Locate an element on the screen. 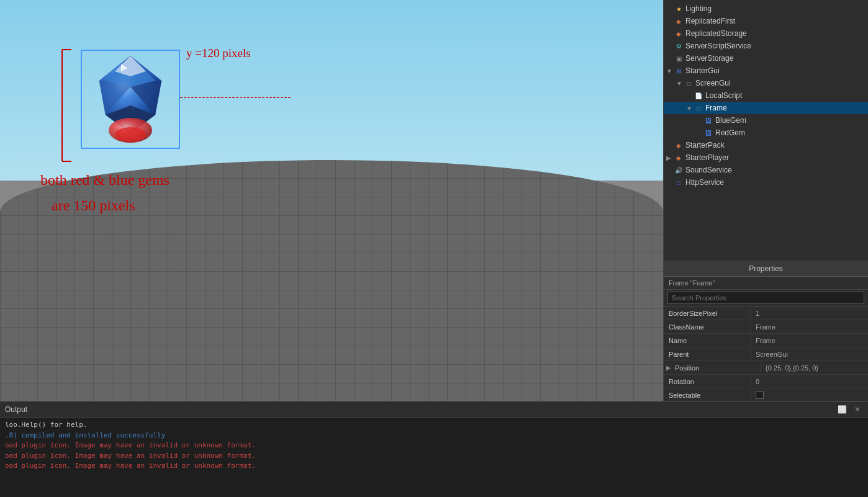 This screenshot has height=497, width=868. prop-expand-arrow: ▶ is located at coordinates (669, 367).